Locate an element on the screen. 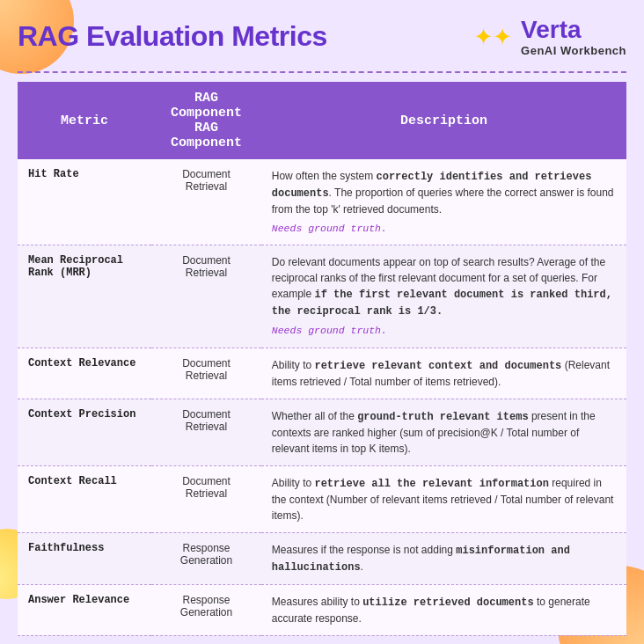  description-context-recall: Ability to retrieve all the relevant inf… is located at coordinates (443, 499).